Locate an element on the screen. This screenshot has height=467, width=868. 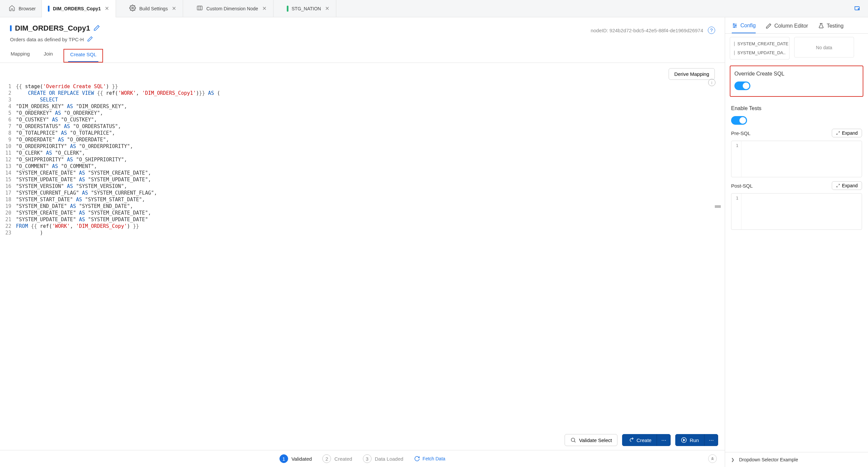
editor-subtabs: Mapping Join Create SQL is located at coordinates (363, 53).